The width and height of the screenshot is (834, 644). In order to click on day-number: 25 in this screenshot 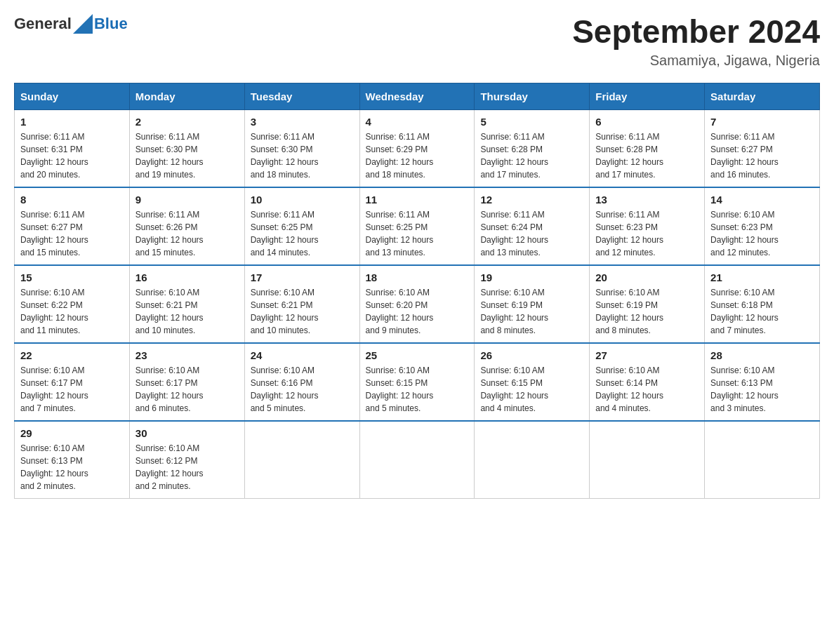, I will do `click(417, 355)`.